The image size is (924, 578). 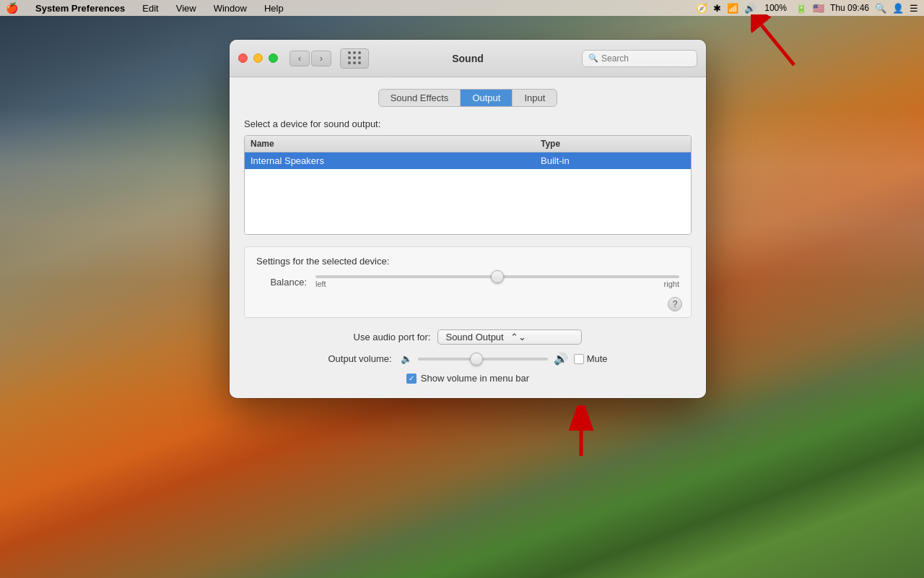 What do you see at coordinates (258, 58) in the screenshot?
I see `traffic-lights` at bounding box center [258, 58].